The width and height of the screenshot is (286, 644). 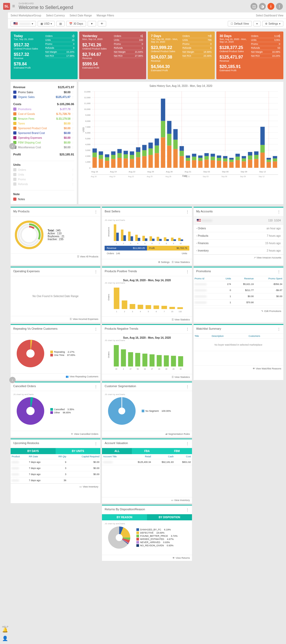 I want to click on bookmark-icon: ◫, so click(x=254, y=6).